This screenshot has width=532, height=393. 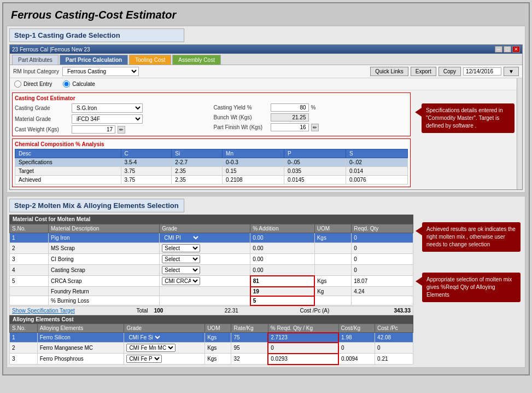 I want to click on export-button: Export, so click(x=423, y=71).